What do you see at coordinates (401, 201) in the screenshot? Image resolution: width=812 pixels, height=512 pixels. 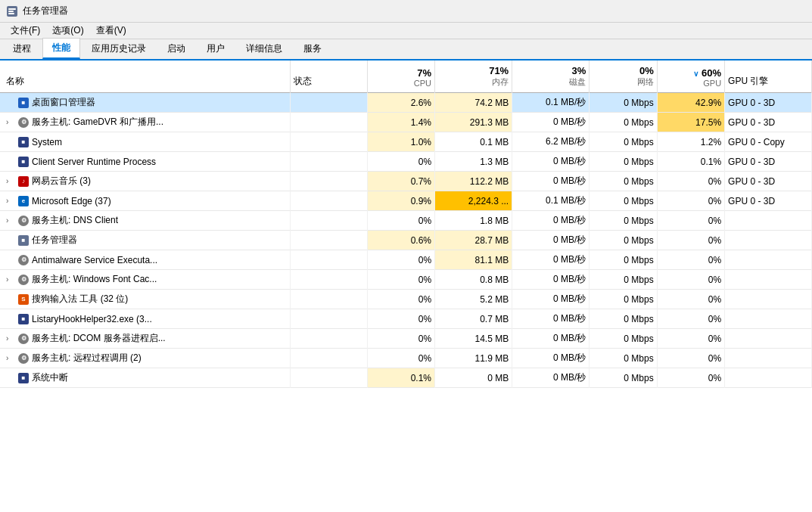 I see `process-cpu: 0.9%` at bounding box center [401, 201].